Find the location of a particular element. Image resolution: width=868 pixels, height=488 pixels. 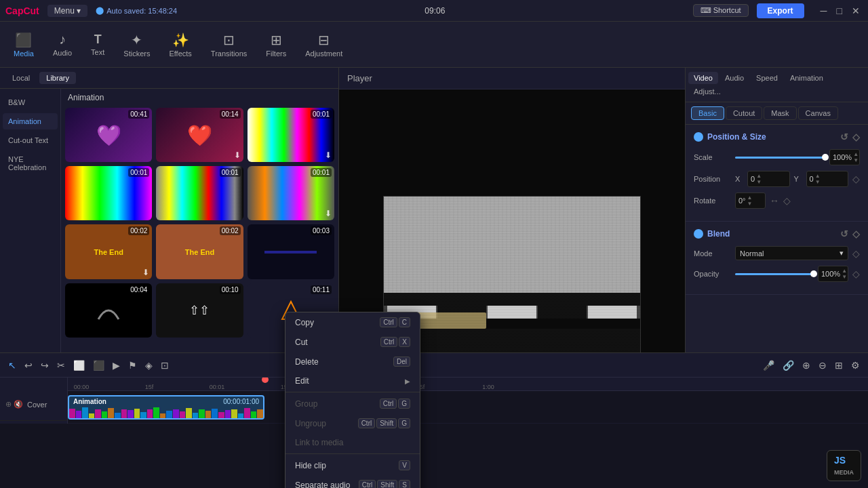

tl-marker: ⚑ is located at coordinates (133, 365).